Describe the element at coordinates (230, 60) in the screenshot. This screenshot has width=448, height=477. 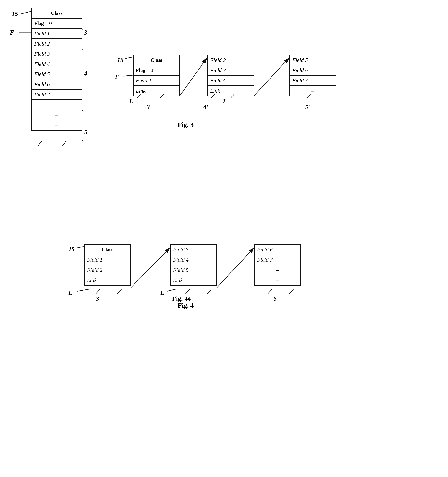
I see `fig3-4p-field2: Field 2` at that location.